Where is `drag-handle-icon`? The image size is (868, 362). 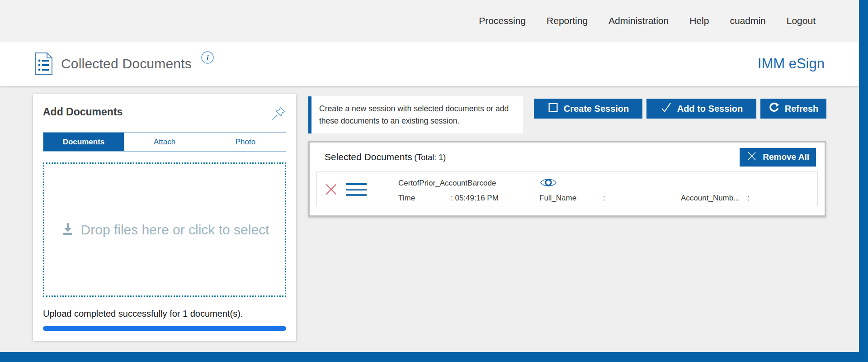
drag-handle-icon is located at coordinates (356, 190).